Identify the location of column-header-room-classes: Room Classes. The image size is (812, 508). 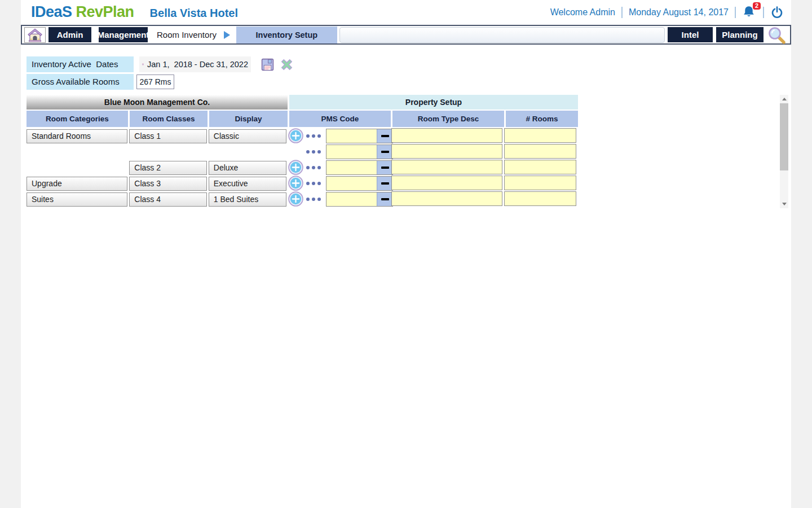
(169, 119).